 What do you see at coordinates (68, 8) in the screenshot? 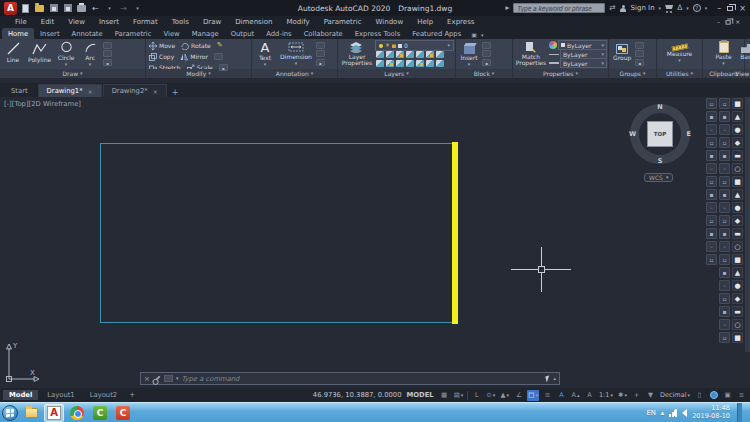
I see `save-as-icon` at bounding box center [68, 8].